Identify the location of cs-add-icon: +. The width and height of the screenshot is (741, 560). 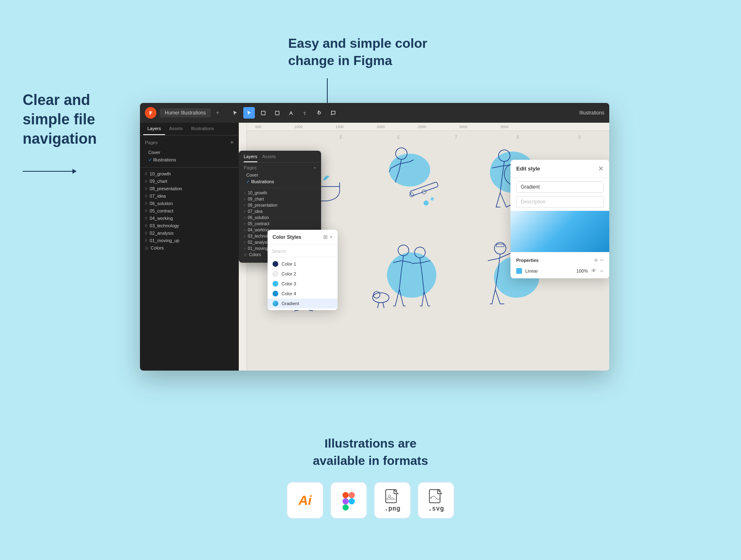
(331, 237).